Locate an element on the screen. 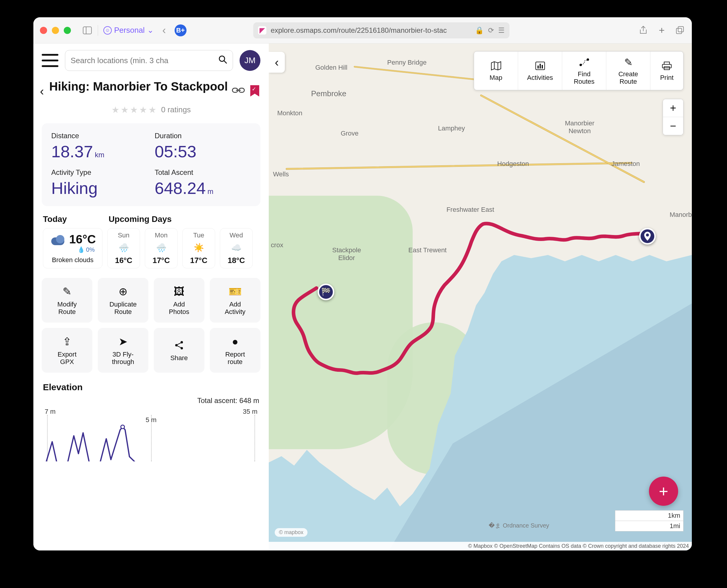  site-favicon: ◤ is located at coordinates (262, 30).